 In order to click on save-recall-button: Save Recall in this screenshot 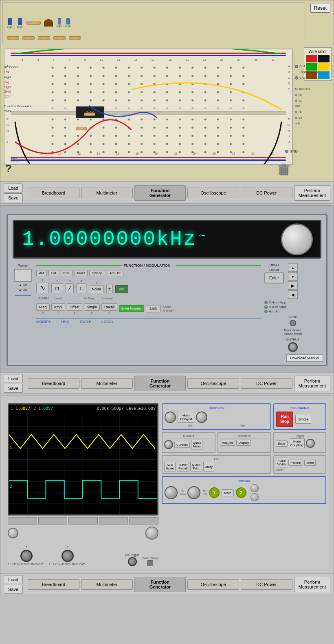, I will do `click(183, 467)`.